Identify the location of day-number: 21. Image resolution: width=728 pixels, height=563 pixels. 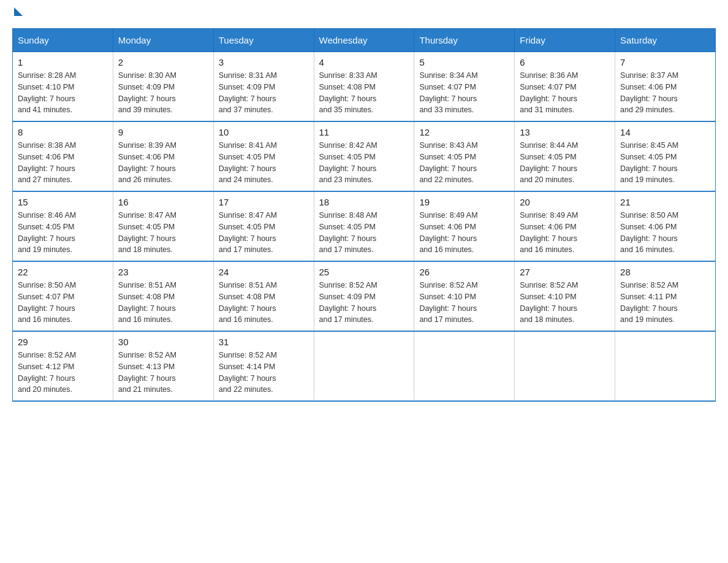
(665, 202).